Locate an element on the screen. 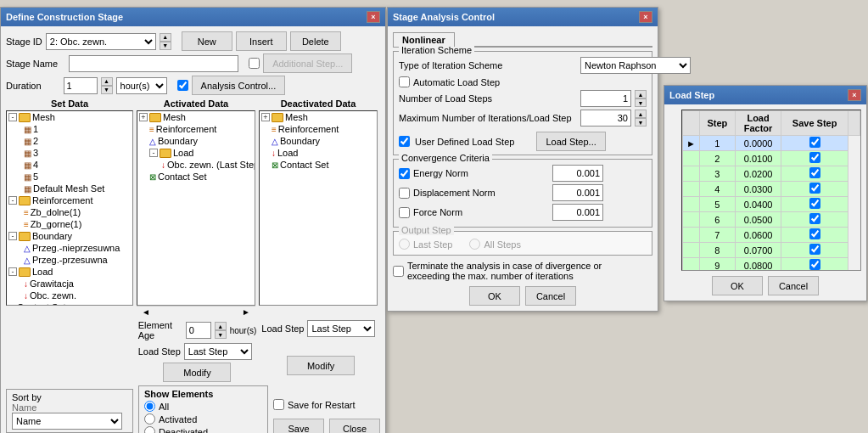  stage-id-spinner: ▲ ▼ is located at coordinates (165, 42).